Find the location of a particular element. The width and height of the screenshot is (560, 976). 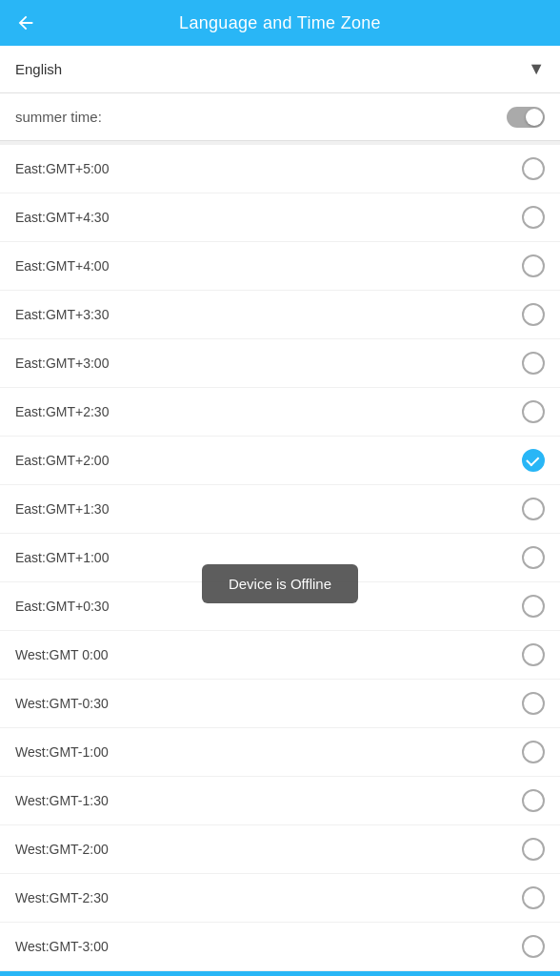

timezone-item: East:GMT+4:00 is located at coordinates (280, 266).